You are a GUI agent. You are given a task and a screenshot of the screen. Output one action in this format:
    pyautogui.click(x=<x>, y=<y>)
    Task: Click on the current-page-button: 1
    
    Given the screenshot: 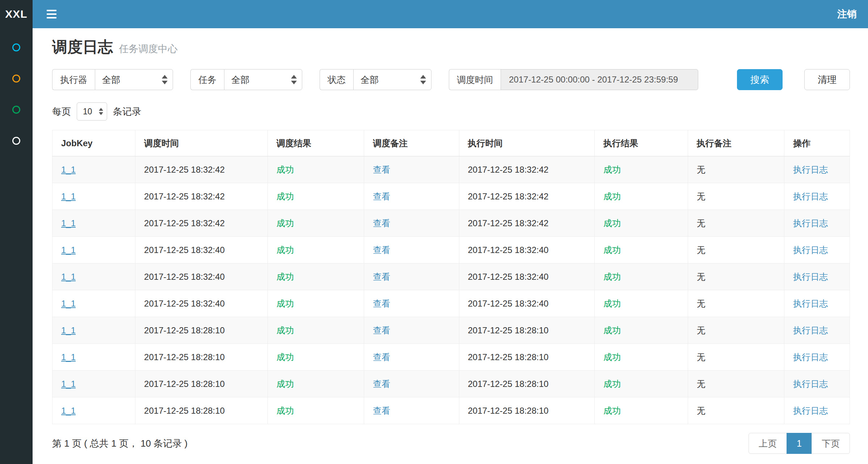 What is the action you would take?
    pyautogui.click(x=799, y=443)
    